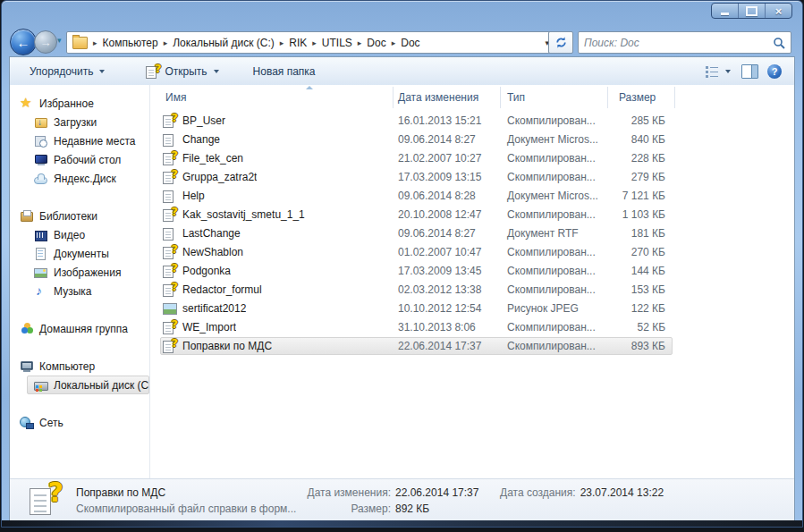  Describe the element at coordinates (561, 43) in the screenshot. I see `refresh-button` at that location.